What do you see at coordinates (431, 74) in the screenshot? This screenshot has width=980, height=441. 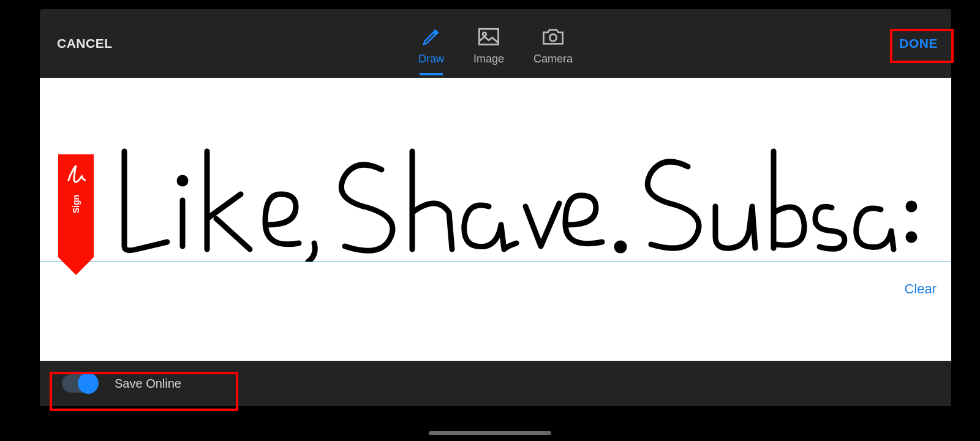 I see `tab-underline` at bounding box center [431, 74].